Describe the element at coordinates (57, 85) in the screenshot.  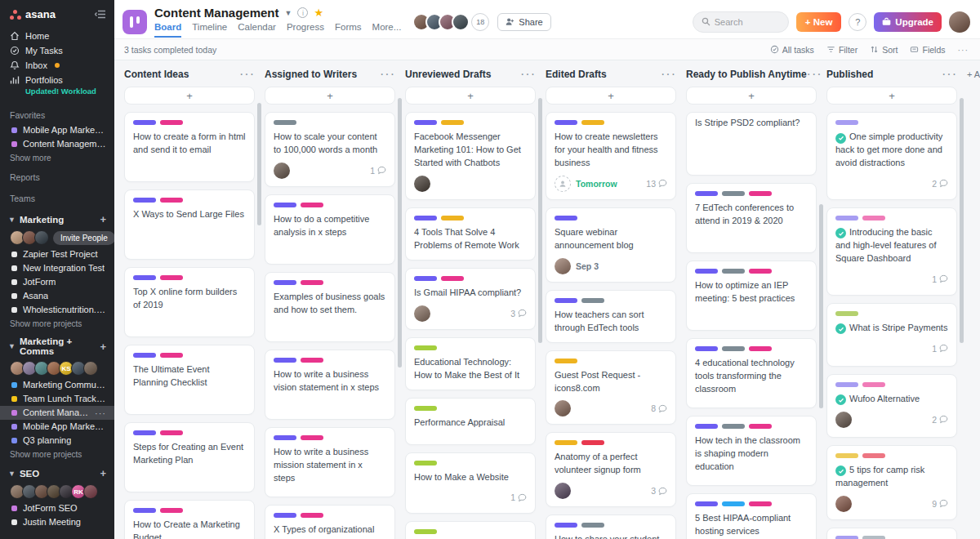
I see `sidebar-item-portfolios: PortfoliosUpdated! Workload` at that location.